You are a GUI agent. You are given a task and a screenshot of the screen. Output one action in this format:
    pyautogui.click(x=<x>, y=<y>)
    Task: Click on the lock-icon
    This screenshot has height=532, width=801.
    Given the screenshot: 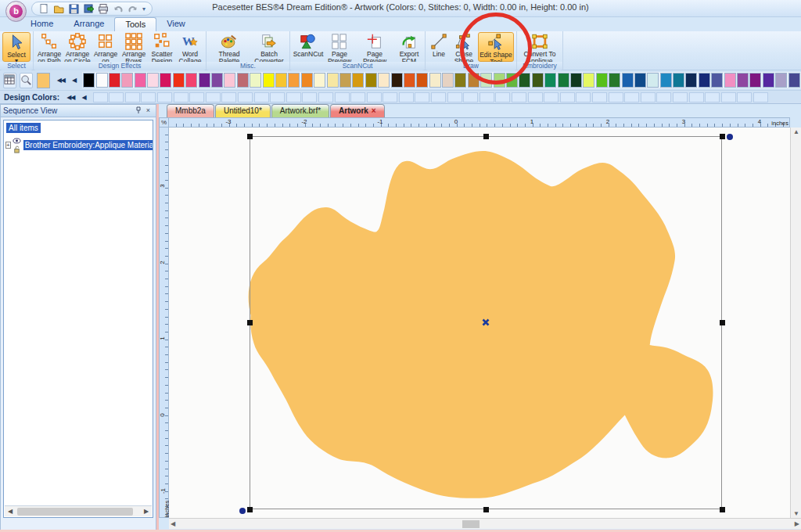 What is the action you would take?
    pyautogui.click(x=17, y=149)
    